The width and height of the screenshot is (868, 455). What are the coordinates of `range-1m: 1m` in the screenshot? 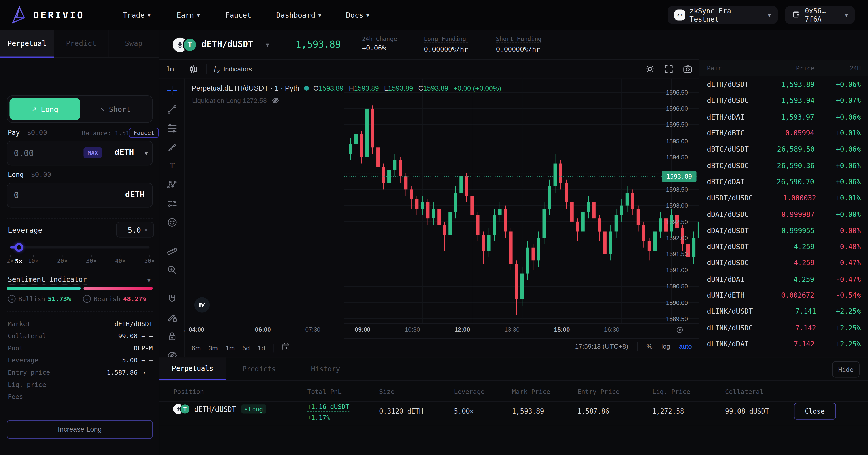 It's located at (230, 348).